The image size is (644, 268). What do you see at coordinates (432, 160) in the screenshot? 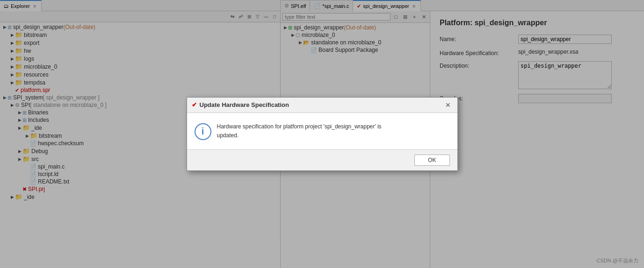
I see `dialog-ok-button: OK` at bounding box center [432, 160].